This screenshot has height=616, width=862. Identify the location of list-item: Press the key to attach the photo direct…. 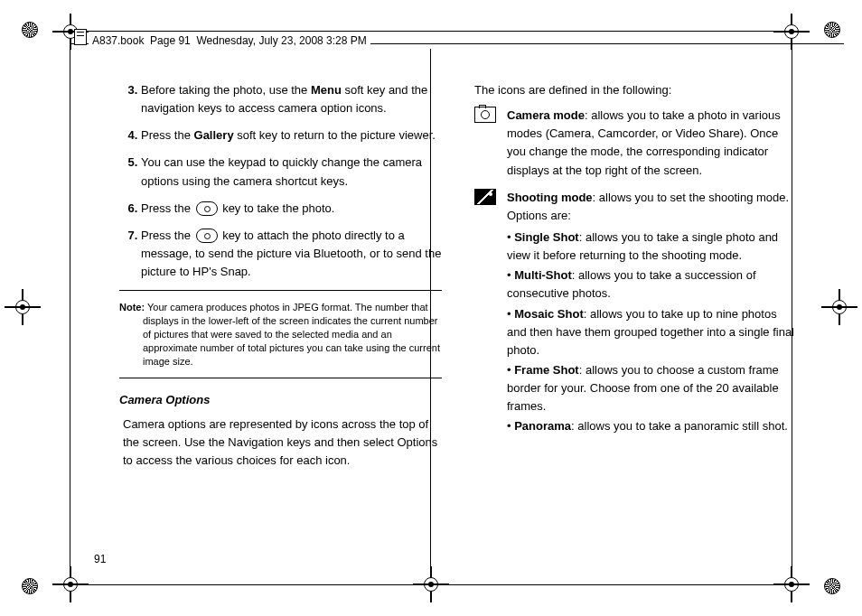
(291, 254).